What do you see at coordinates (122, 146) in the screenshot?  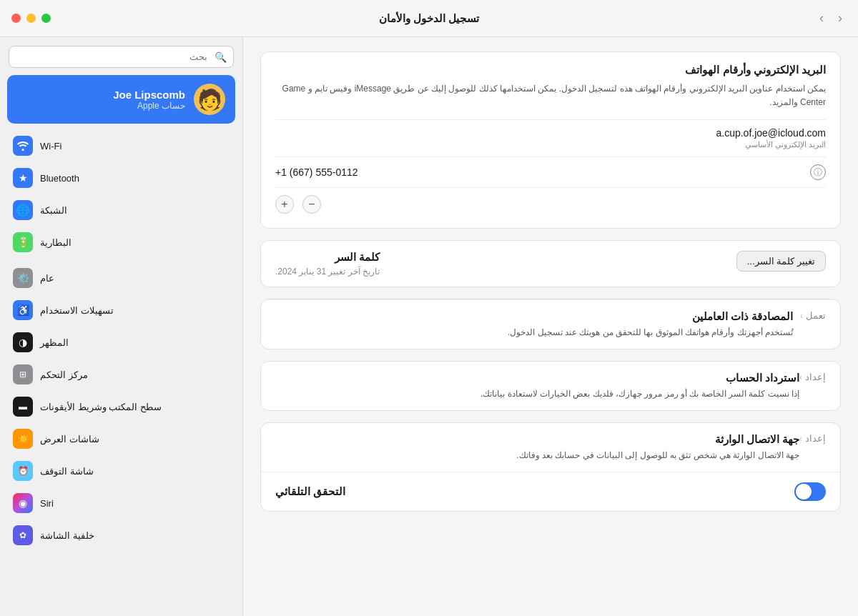 I see `sidebar-item-wifi: Wi-Fi` at bounding box center [122, 146].